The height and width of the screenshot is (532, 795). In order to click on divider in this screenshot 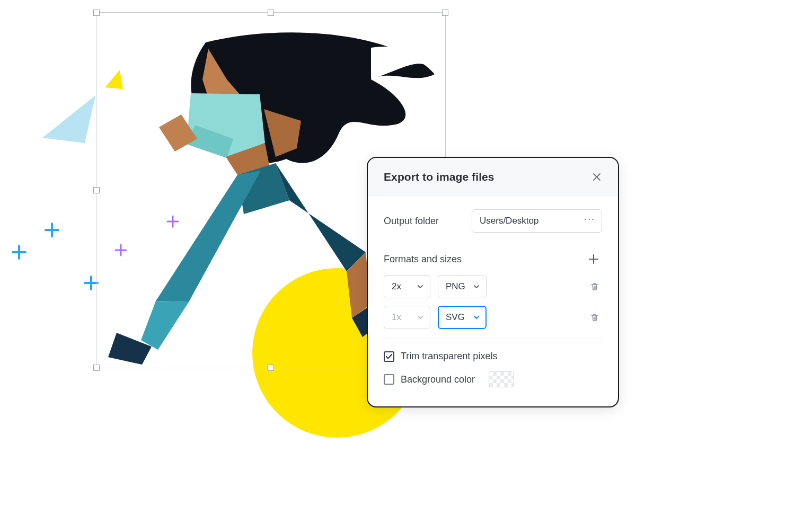, I will do `click(493, 339)`.